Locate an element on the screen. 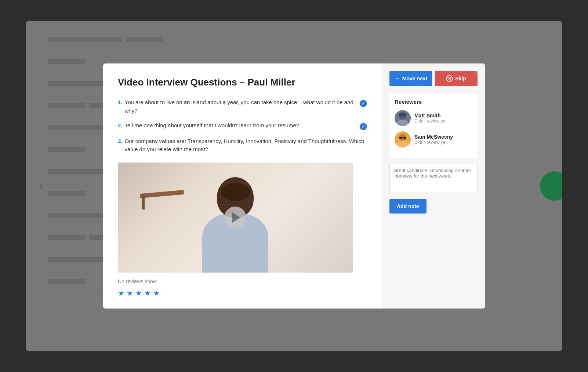 This screenshot has width=588, height=372. action-buttons: → Move next ✕ Skip is located at coordinates (433, 79).